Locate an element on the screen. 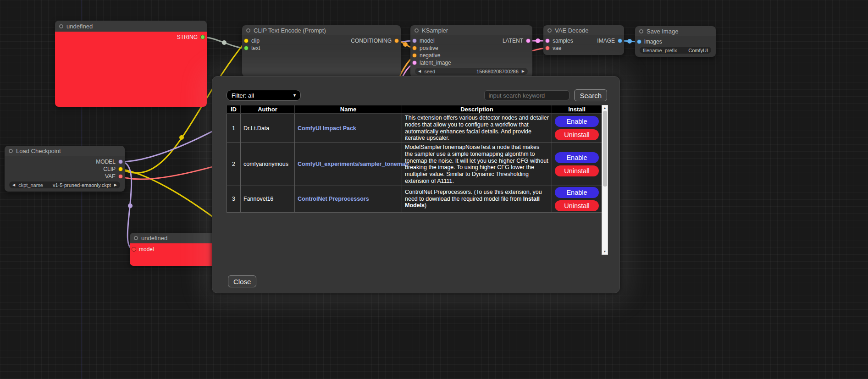  clip-input-port is located at coordinates (246, 41).